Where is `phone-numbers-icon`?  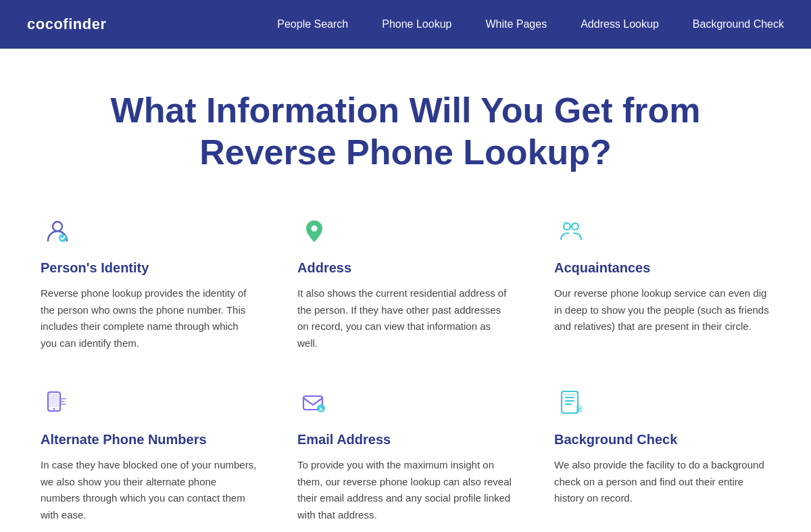 phone-numbers-icon is located at coordinates (57, 403).